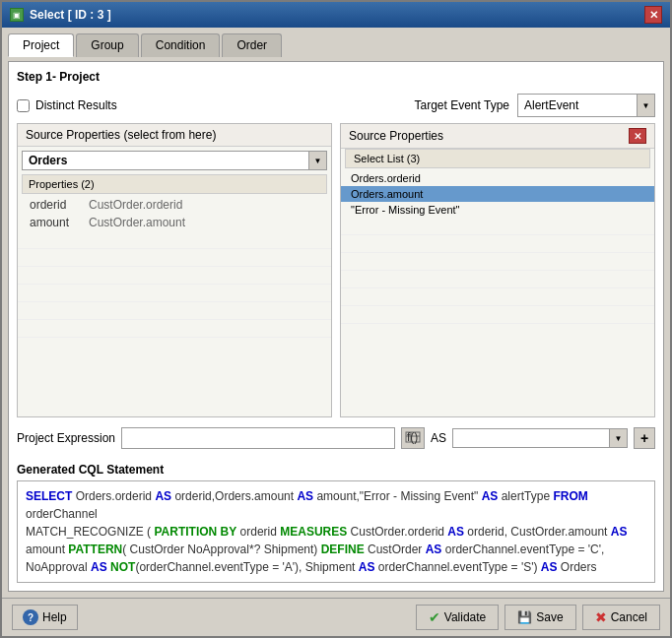 This screenshot has width=672, height=638. What do you see at coordinates (258, 438) in the screenshot?
I see `project-expression-input` at bounding box center [258, 438].